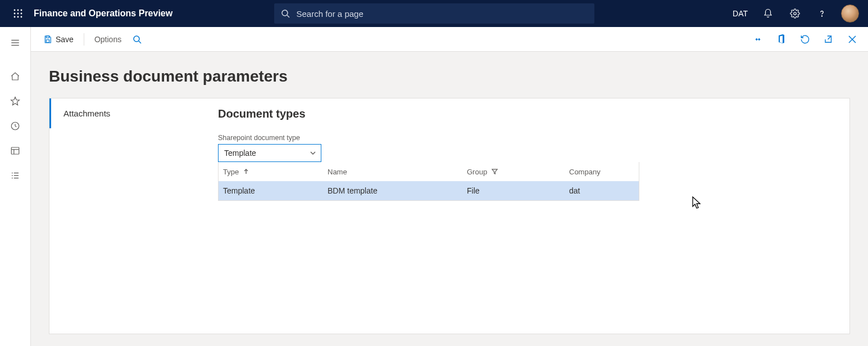 The image size is (868, 346). I want to click on user-avatar, so click(850, 14).